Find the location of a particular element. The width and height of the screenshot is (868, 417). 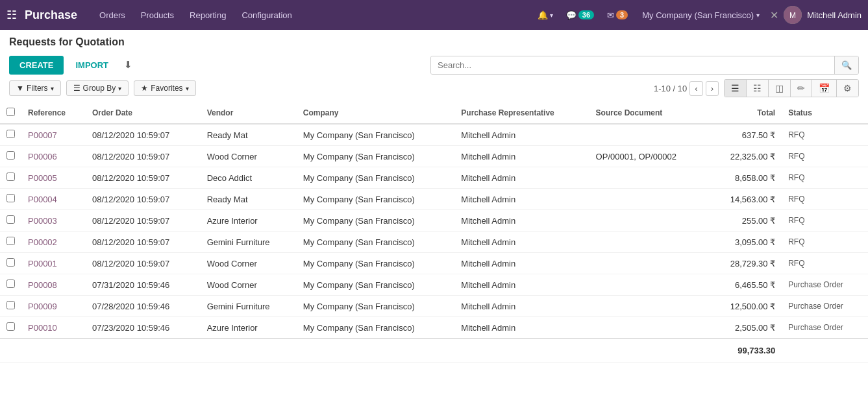

row-reference: P00004 is located at coordinates (53, 200).